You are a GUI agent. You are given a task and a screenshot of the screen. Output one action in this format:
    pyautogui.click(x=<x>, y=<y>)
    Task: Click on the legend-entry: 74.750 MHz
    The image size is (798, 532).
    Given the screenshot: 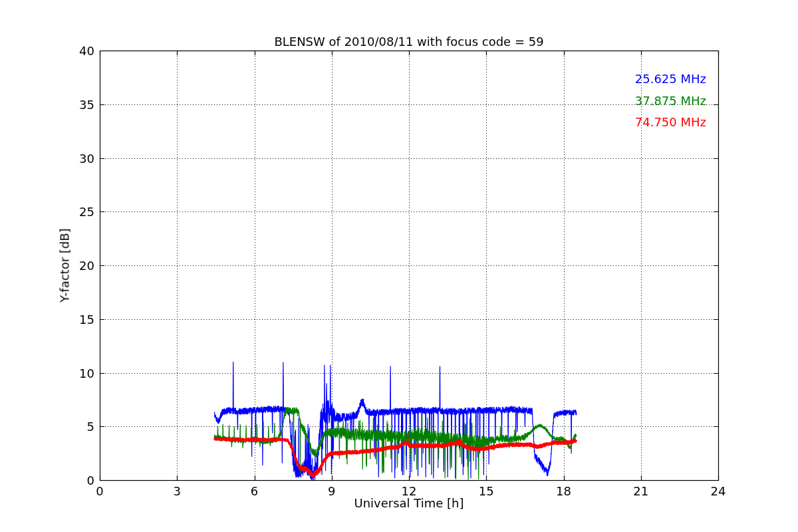 What is the action you would take?
    pyautogui.click(x=670, y=122)
    